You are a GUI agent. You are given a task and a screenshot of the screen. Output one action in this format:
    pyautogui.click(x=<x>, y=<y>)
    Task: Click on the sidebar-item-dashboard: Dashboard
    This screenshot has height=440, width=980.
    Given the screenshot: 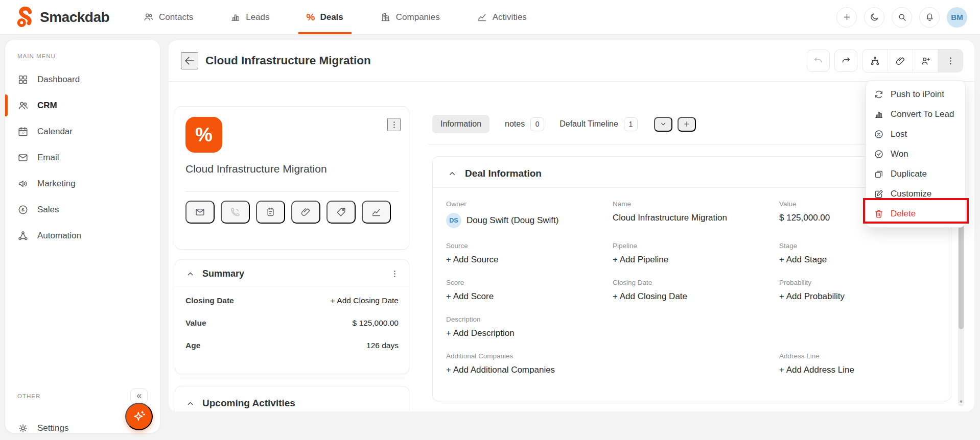 What is the action you would take?
    pyautogui.click(x=83, y=80)
    